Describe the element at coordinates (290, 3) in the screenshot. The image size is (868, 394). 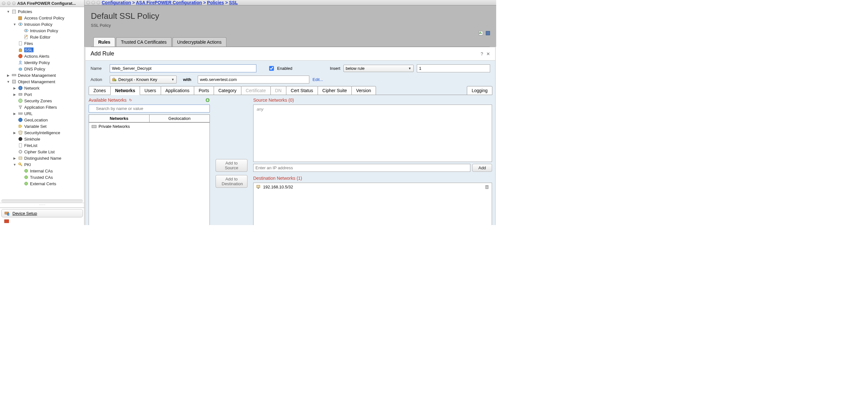
I see `main-titlebar: Configuration > ASA FirePOWER Configurat…` at that location.